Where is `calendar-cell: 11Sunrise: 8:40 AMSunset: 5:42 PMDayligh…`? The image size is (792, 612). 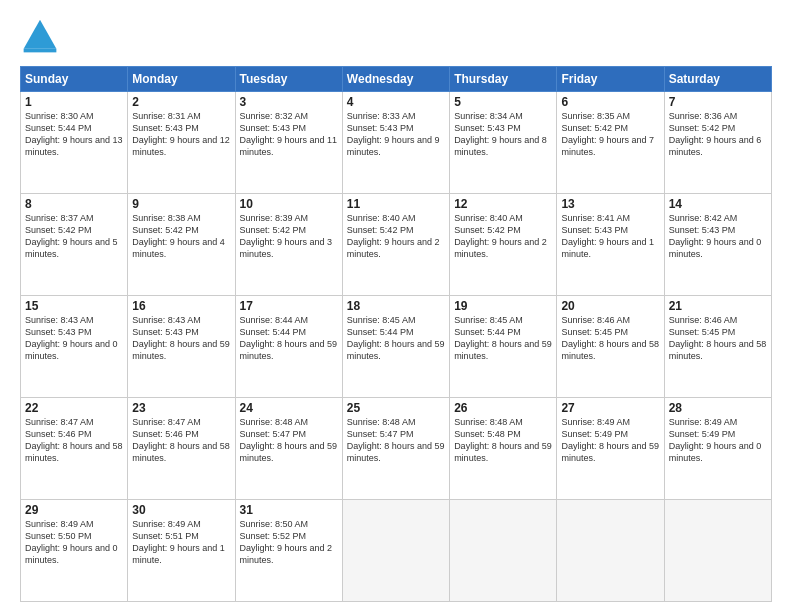
calendar-cell: 11Sunrise: 8:40 AMSunset: 5:42 PMDayligh… is located at coordinates (396, 245).